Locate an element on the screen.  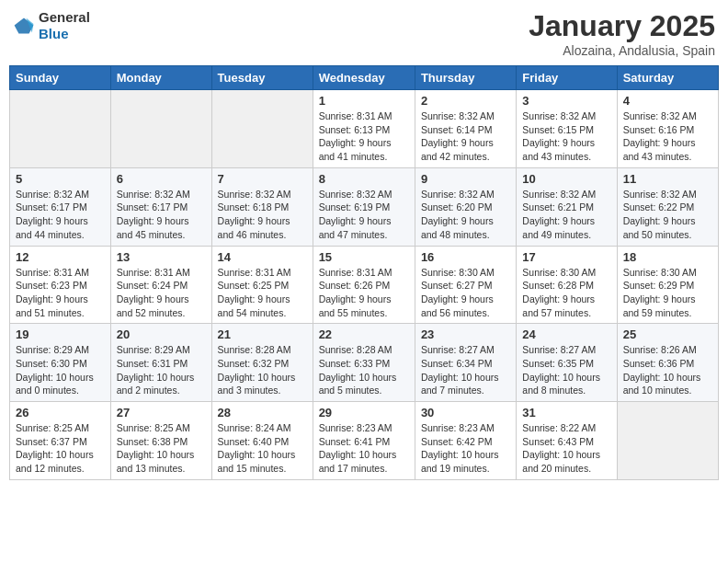
day-content: Sunrise: 8:28 AM Sunset: 6:32 PM Dayligh… is located at coordinates (263, 370).